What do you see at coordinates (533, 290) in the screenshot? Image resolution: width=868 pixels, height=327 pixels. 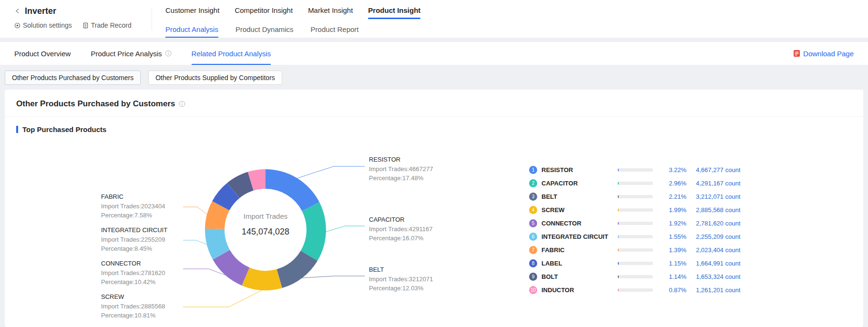 I see `rank-badge: 10` at bounding box center [533, 290].